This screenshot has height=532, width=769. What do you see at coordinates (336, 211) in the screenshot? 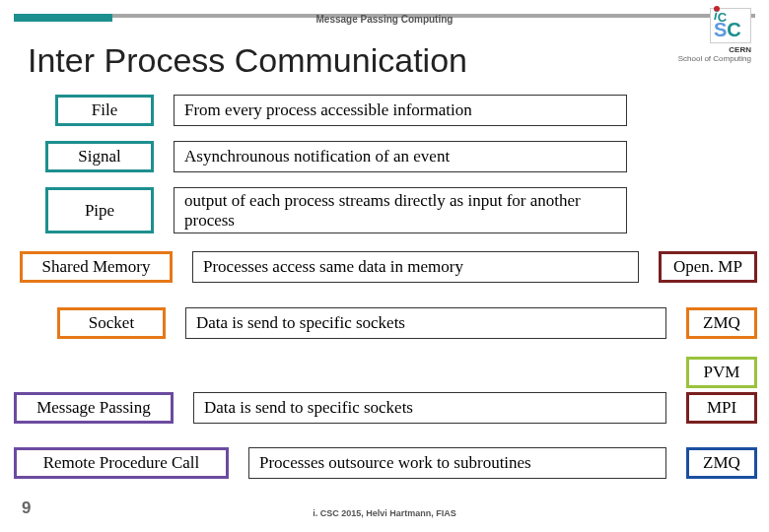
I see `row-pipe: Pipe output of each process streams dire…` at bounding box center [336, 211].